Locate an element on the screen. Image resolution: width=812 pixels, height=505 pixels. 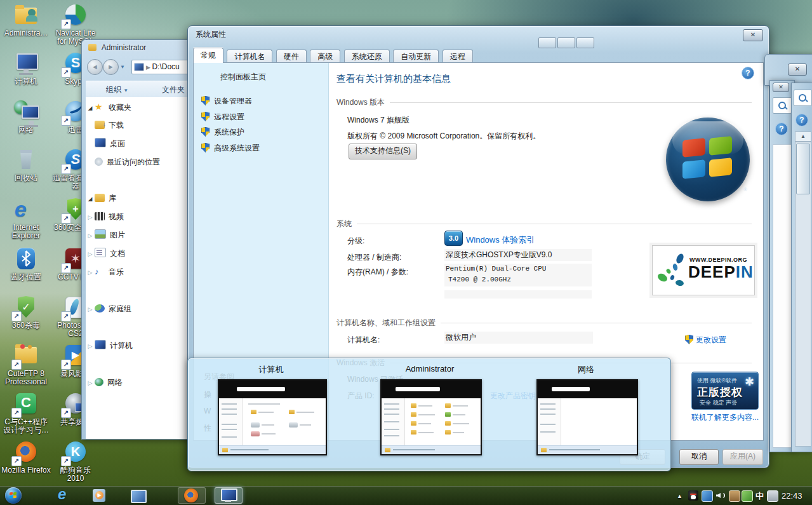
preview-thumbnail-administrator is located at coordinates (431, 417).